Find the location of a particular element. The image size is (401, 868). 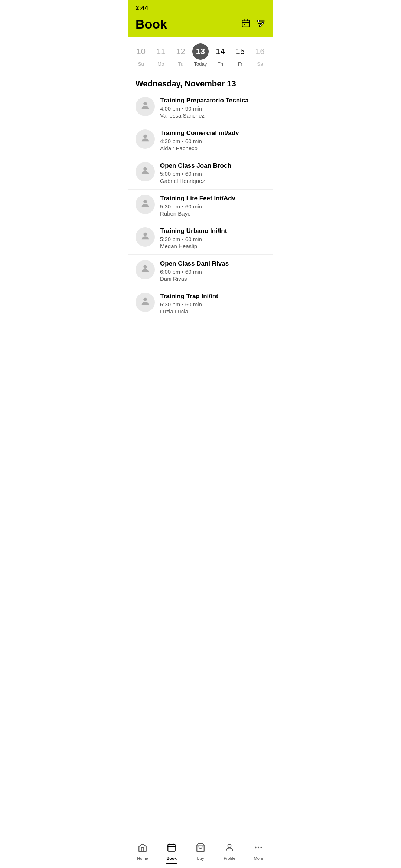

date-day: Fr is located at coordinates (240, 64).